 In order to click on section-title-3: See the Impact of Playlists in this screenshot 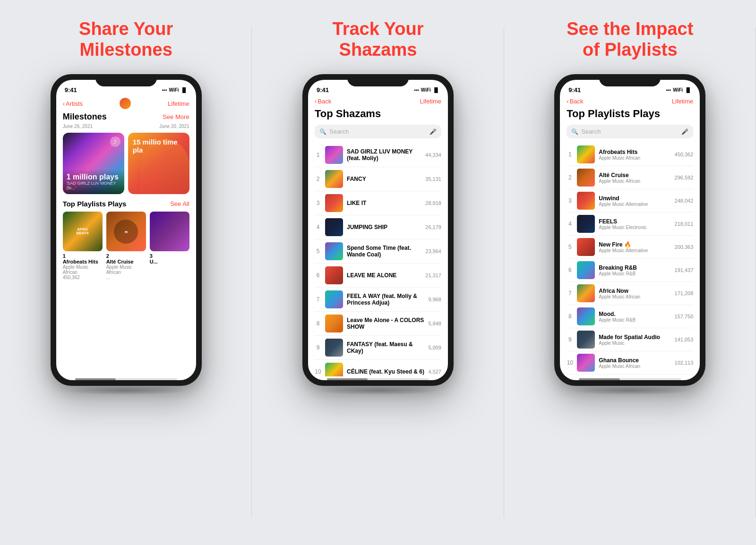, I will do `click(630, 40)`.